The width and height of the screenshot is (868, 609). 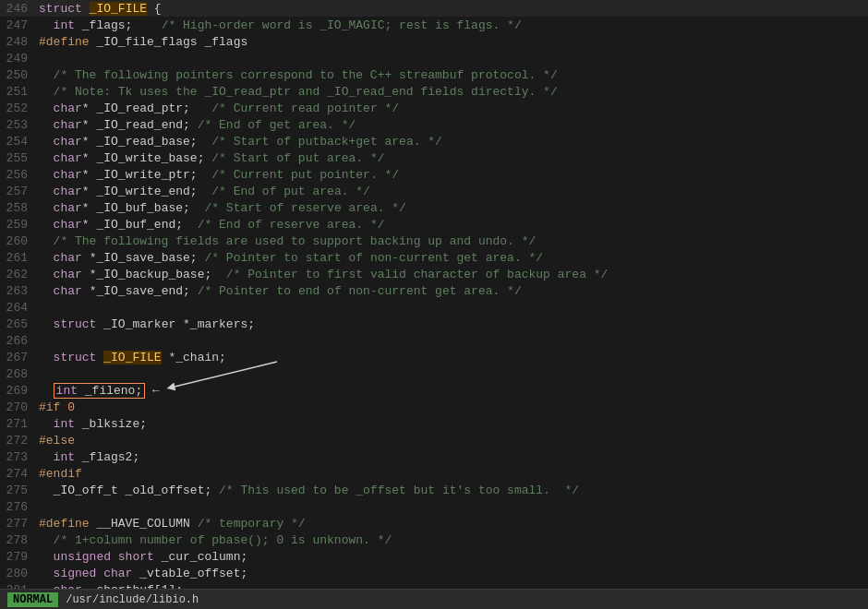 What do you see at coordinates (140, 175) in the screenshot?
I see `token: * _IO_write_ptr;` at bounding box center [140, 175].